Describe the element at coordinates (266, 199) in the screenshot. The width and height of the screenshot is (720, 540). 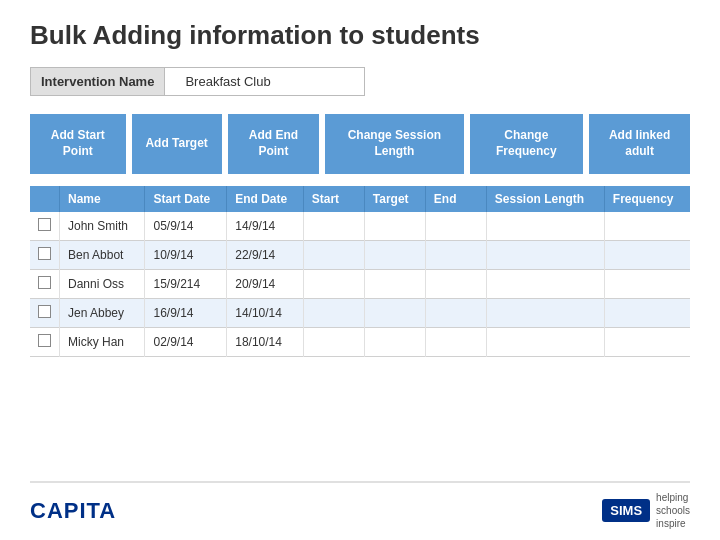
I see `col-end-date: End Date` at that location.